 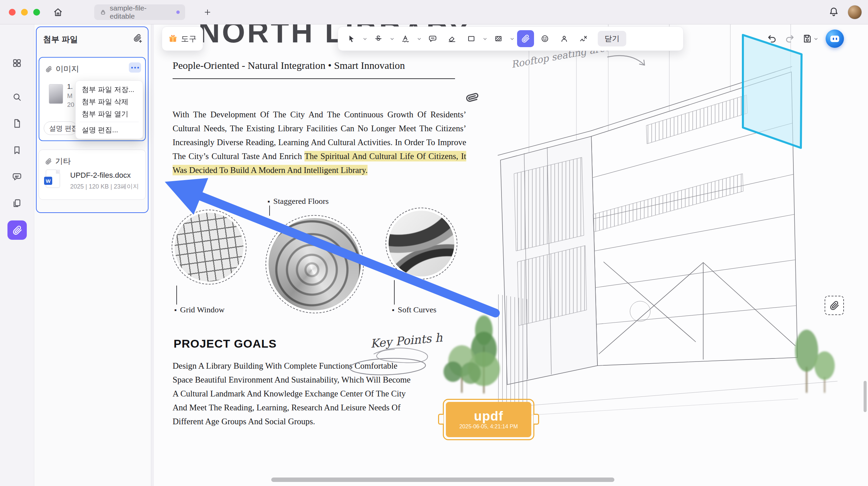 I want to click on menu-item-edit-caption: 설명 편집..., so click(x=109, y=130).